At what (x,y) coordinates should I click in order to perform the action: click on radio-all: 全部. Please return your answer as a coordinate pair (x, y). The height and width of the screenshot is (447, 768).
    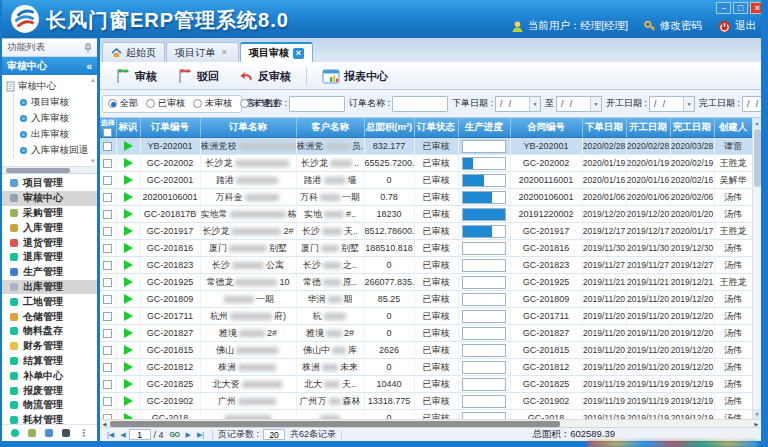
    Looking at the image, I should click on (123, 104).